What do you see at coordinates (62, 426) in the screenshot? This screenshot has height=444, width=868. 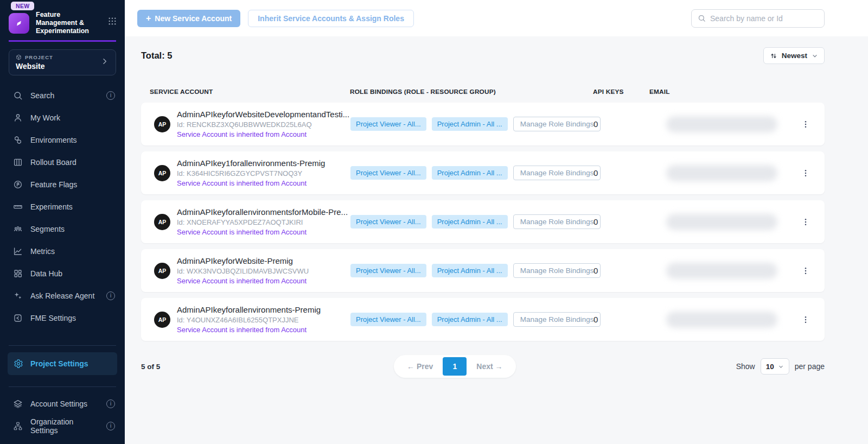 I see `sidebar-item-organization-settings: Organization Settings i` at bounding box center [62, 426].